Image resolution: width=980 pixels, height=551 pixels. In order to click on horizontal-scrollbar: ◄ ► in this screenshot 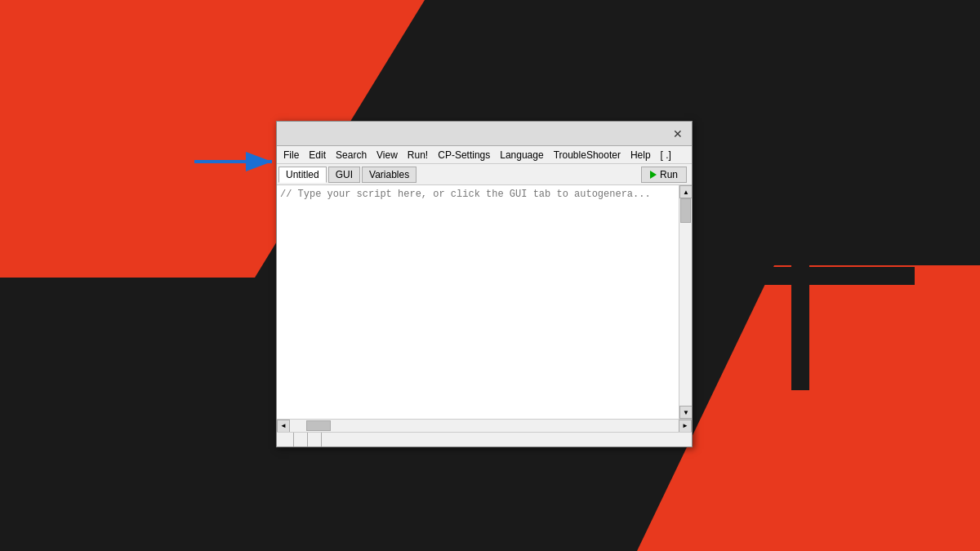, I will do `click(484, 425)`.